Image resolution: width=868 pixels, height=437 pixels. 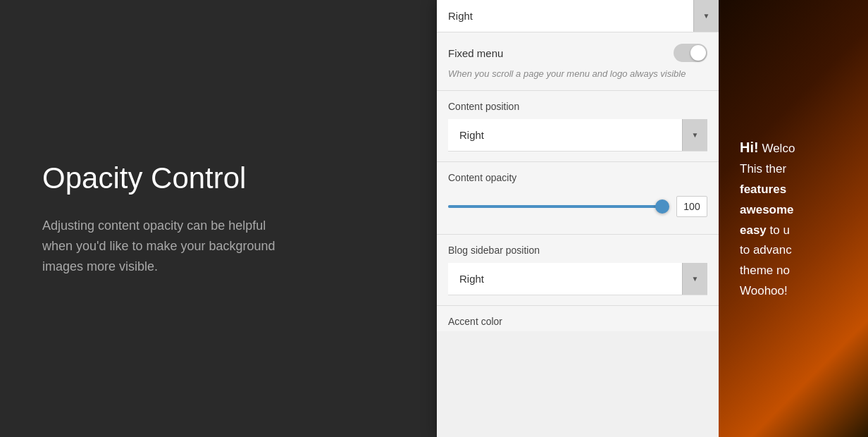 What do you see at coordinates (698, 53) in the screenshot?
I see `toggle-knob` at bounding box center [698, 53].